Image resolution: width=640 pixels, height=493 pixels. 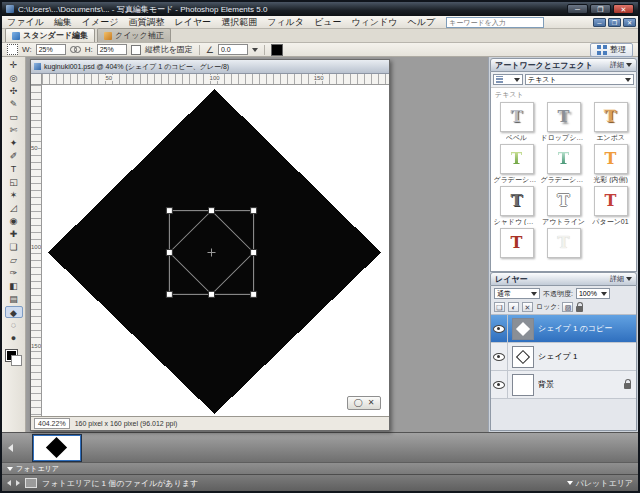 What do you see at coordinates (564, 279) in the screenshot?
I see `layers-panel-header: レイヤー 詳細` at bounding box center [564, 279].